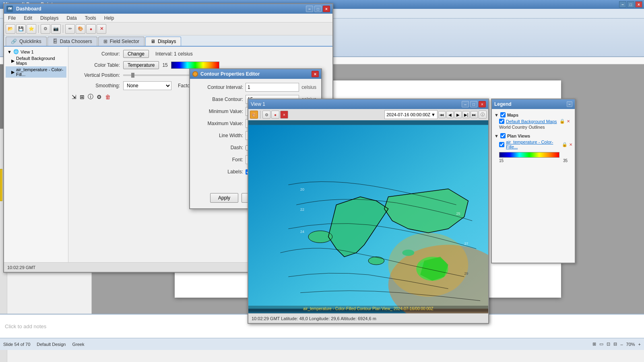  I want to click on toolbar-bookmark-btn: ⭐, so click(31, 29).